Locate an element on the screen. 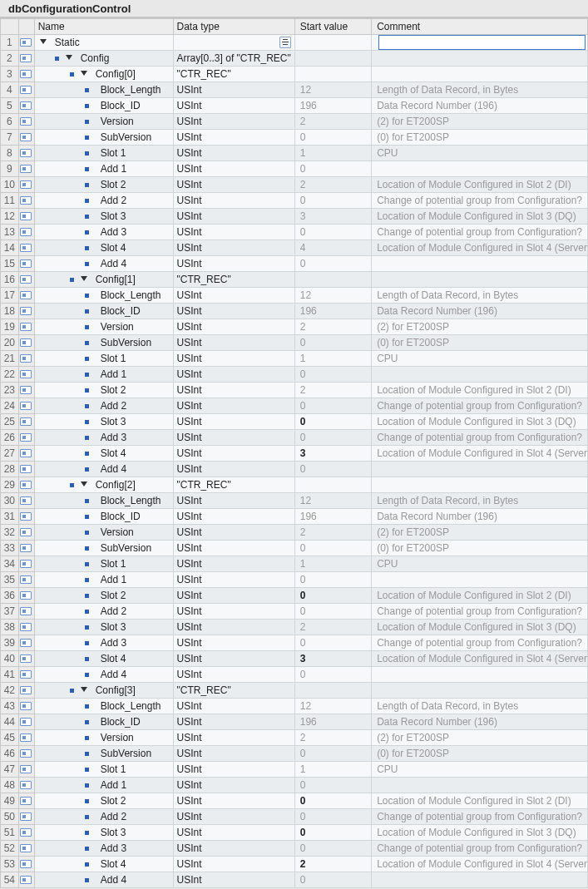 The width and height of the screenshot is (588, 889). table-row: 41Add 4USInt0 is located at coordinates (294, 675).